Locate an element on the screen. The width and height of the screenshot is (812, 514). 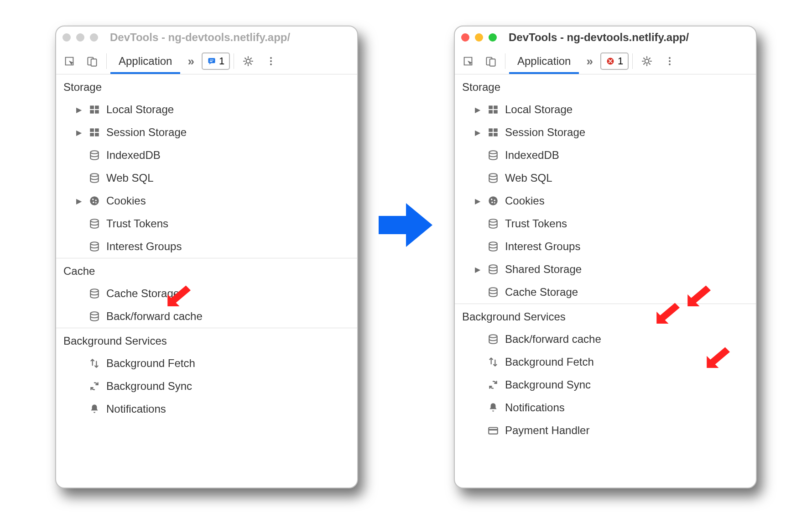
tree-item: Payment Handler is located at coordinates (605, 430).